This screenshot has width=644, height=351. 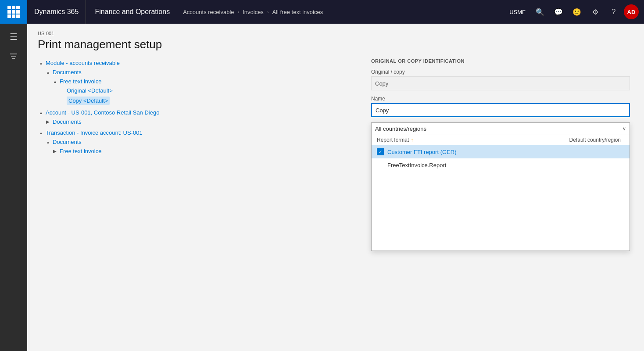 I want to click on breadcrumb: Accounts receivable › Invoices › All fre…, so click(x=342, y=12).